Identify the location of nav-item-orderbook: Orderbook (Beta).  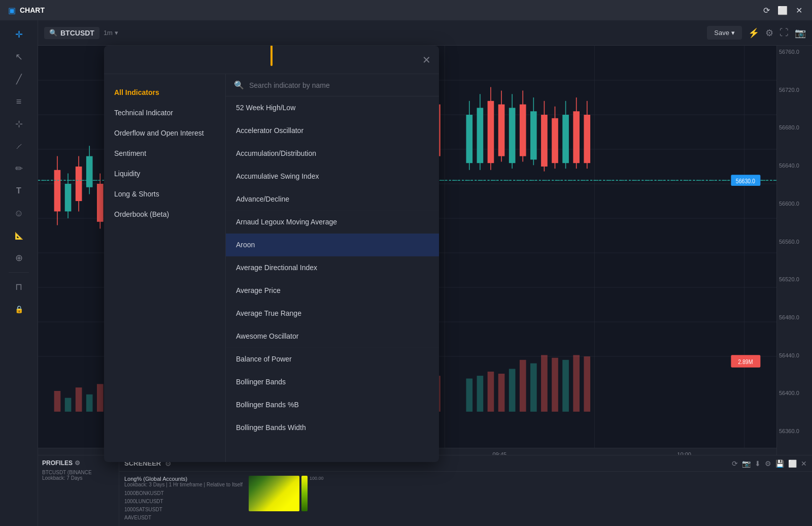
(164, 214).